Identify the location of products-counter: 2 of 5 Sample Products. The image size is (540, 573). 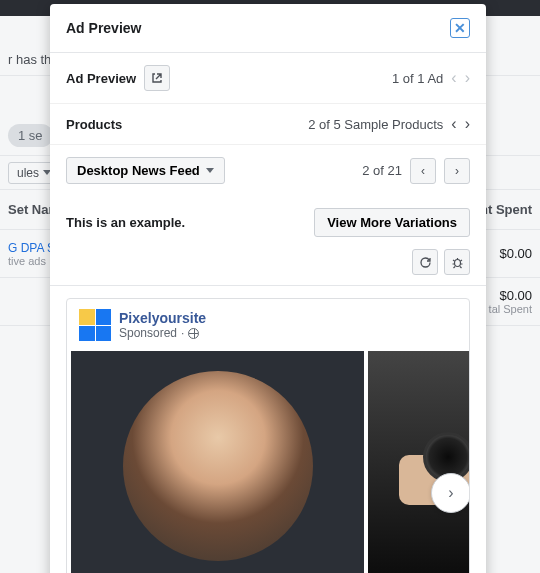
(376, 124).